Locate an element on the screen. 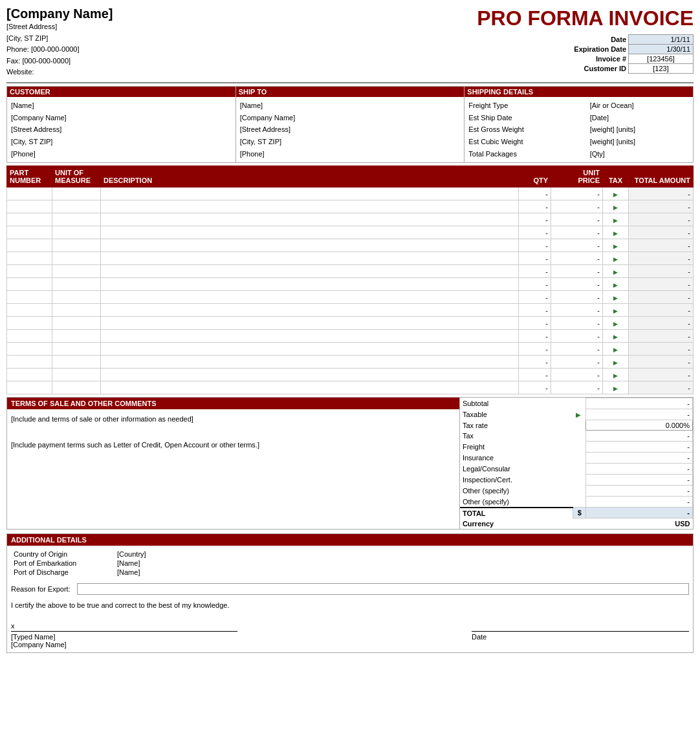 The height and width of the screenshot is (750, 700). th-qty: QTY is located at coordinates (535, 177).